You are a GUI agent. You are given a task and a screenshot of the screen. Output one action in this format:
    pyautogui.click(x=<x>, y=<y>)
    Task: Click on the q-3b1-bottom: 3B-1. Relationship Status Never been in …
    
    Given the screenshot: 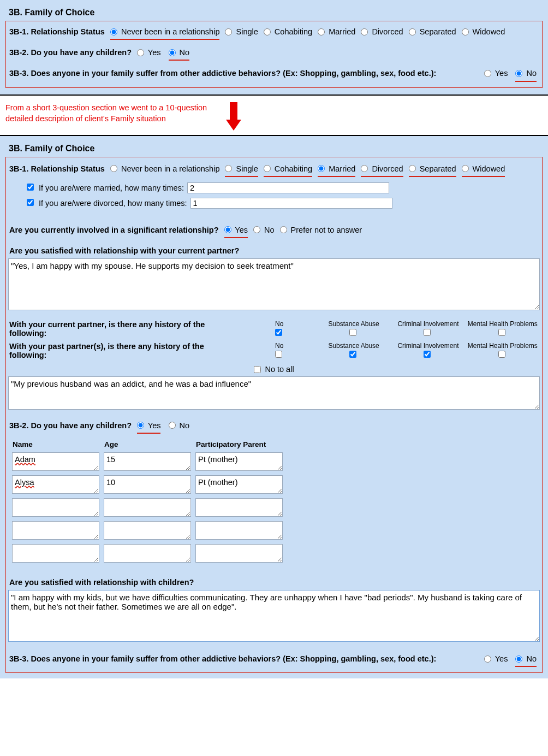 What is the action you would take?
    pyautogui.click(x=274, y=170)
    